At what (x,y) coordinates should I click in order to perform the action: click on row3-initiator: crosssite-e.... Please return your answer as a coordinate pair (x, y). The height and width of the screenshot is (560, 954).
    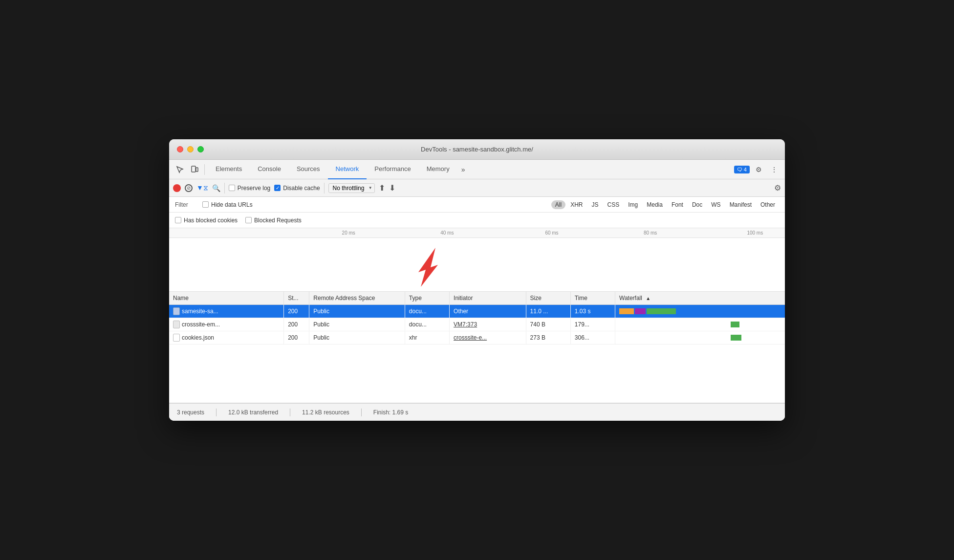
    Looking at the image, I should click on (488, 338).